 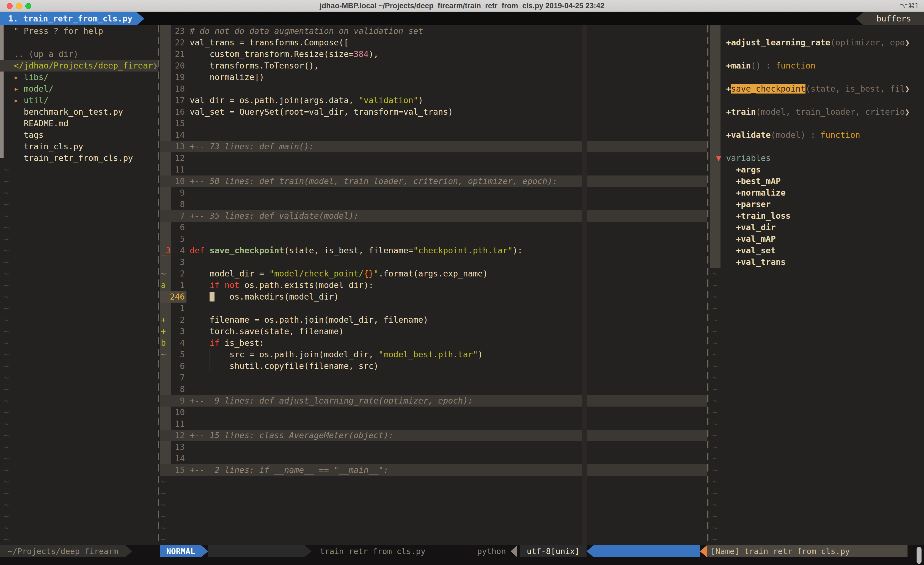 What do you see at coordinates (434, 332) in the screenshot?
I see `code-line: +3 torch.save(state, filename)` at bounding box center [434, 332].